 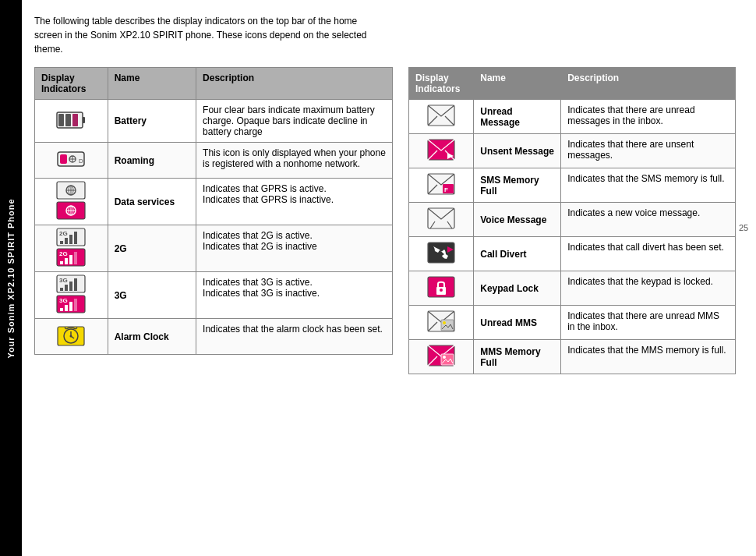 I want to click on name-cell-sms-full: SMS Memory Full, so click(x=518, y=186).